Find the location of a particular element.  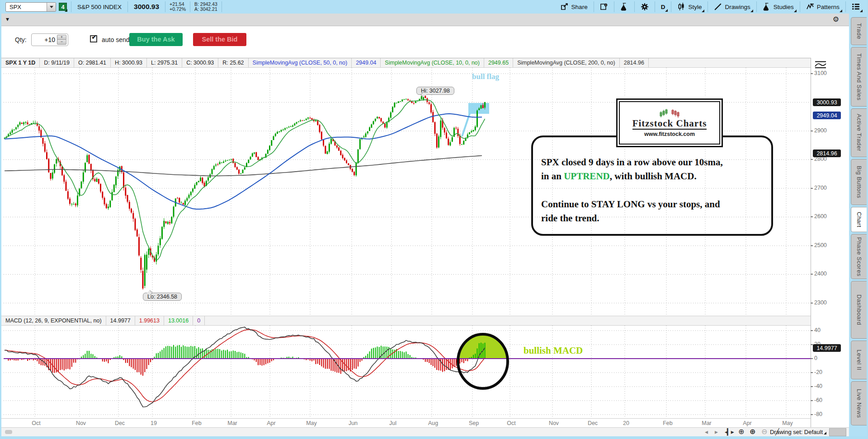

gear-icon: ⚙ is located at coordinates (836, 19).